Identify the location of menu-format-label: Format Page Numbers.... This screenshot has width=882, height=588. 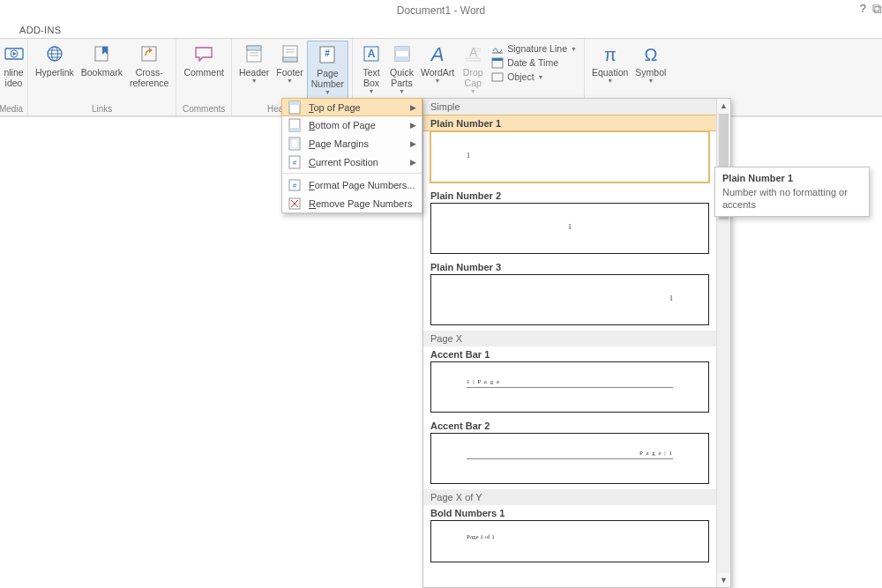
(362, 185).